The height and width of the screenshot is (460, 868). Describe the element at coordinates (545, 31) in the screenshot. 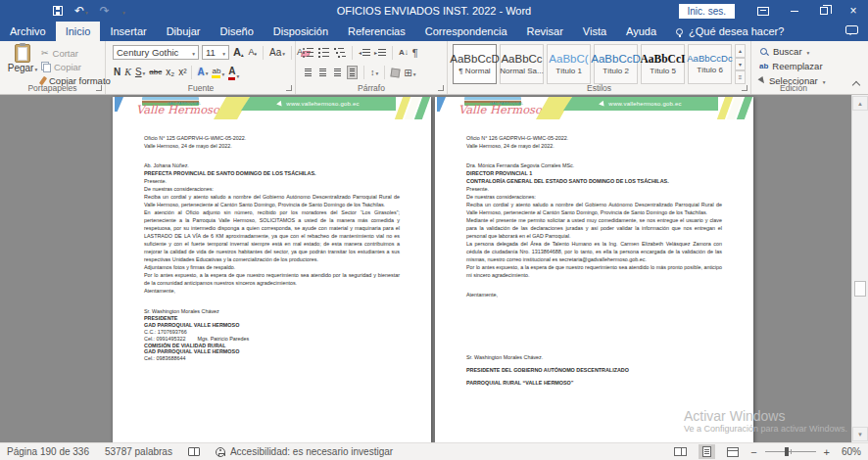

I see `tab-revisar: Revisar` at that location.